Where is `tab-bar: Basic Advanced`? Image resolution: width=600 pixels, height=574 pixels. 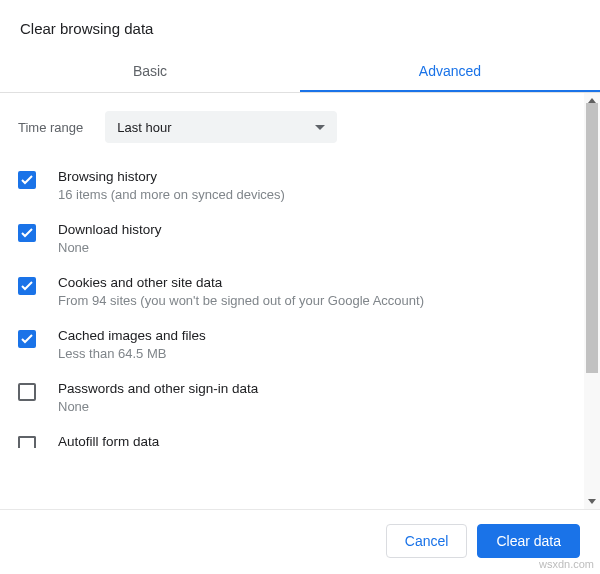
tab-bar: Basic Advanced is located at coordinates (300, 72).